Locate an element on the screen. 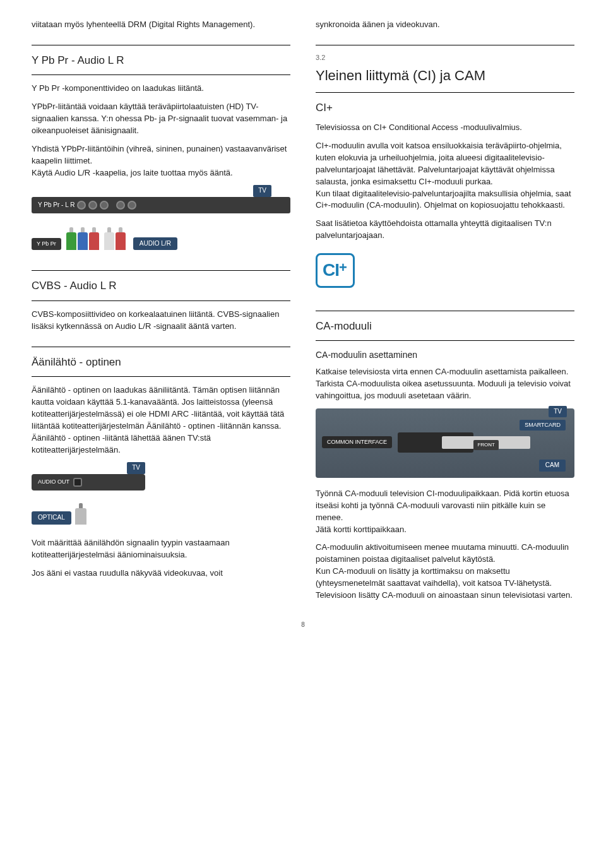 This screenshot has width=606, height=868. ca-p1: Katkaise televisiosta virta ennen CA-mod… is located at coordinates (445, 384).